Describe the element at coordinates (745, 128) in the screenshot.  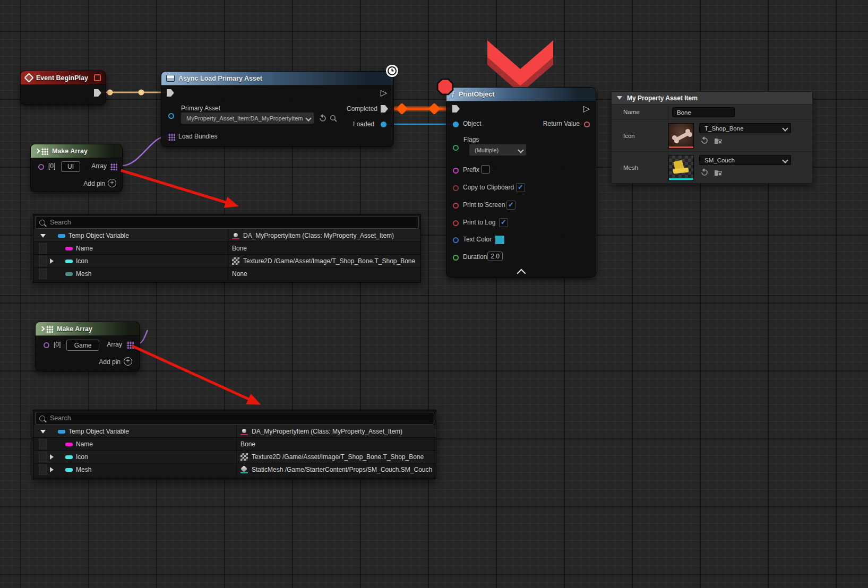
I see `icon-asset-dropdown: T_Shop_Bone` at that location.